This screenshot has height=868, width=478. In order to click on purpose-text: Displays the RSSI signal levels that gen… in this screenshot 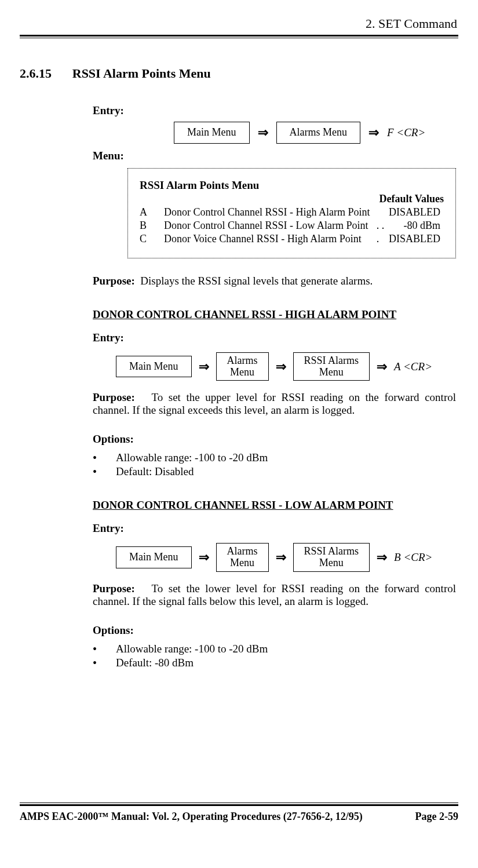, I will do `click(256, 280)`.